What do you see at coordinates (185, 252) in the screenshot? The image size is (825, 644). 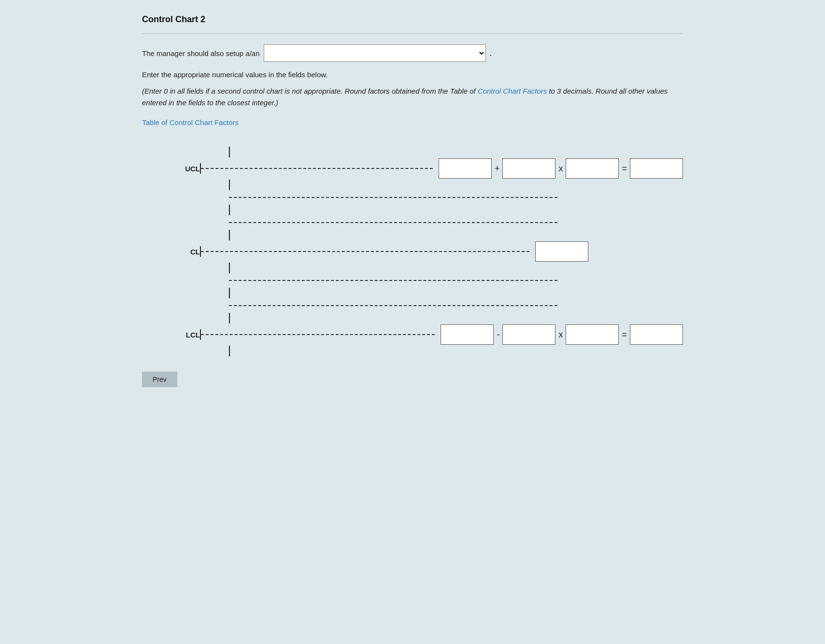 I see `cl-label: CL` at bounding box center [185, 252].